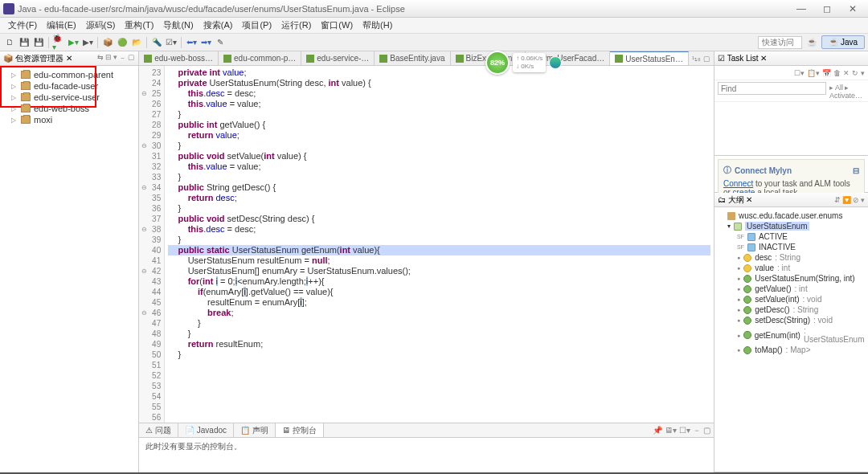 This screenshot has height=474, width=868. I want to click on forward-button: ➡▾, so click(206, 43).